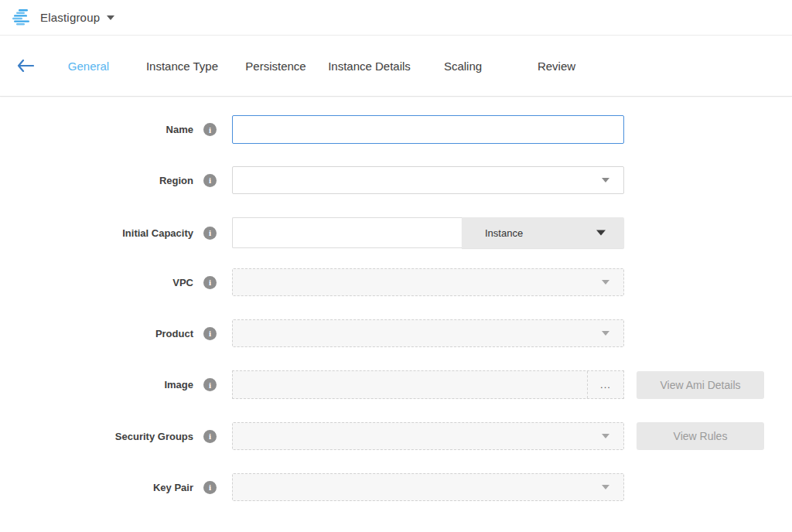 The image size is (792, 532). What do you see at coordinates (26, 66) in the screenshot?
I see `back-button` at bounding box center [26, 66].